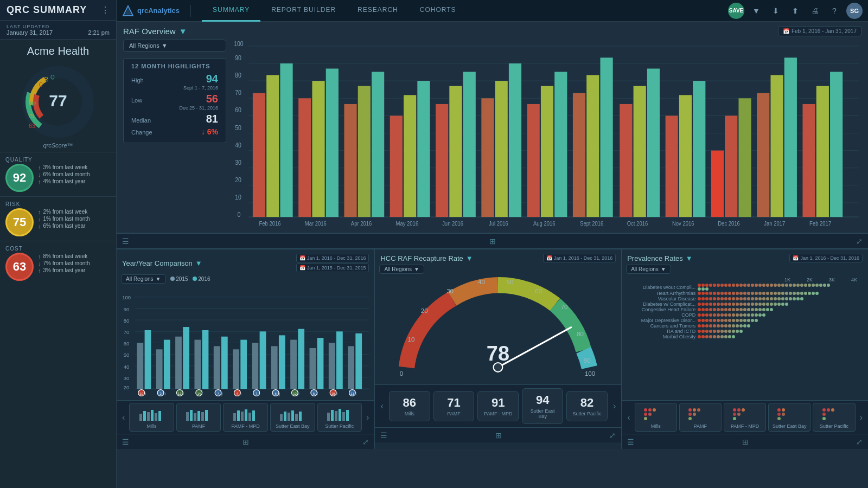  Describe the element at coordinates (493, 241) in the screenshot. I see `split-icon-mid: ⊞` at that location.